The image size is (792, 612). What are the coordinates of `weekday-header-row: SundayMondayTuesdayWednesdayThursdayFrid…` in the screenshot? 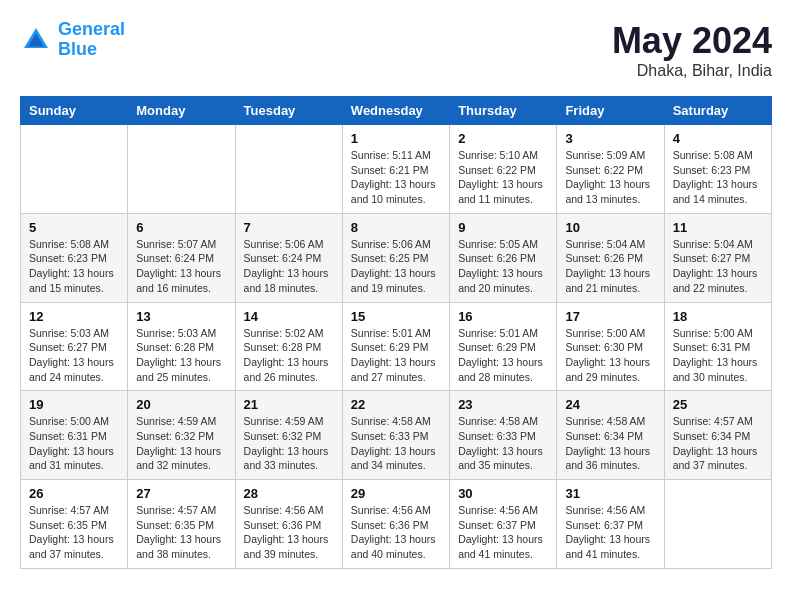 It's located at (396, 111).